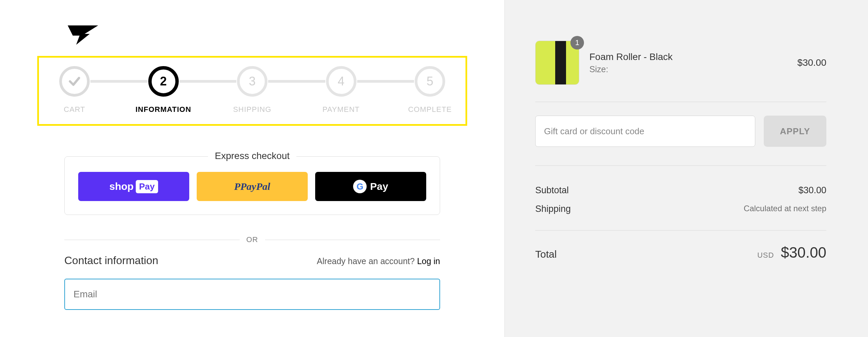  I want to click on shoppay-button: shop Pay, so click(134, 186).